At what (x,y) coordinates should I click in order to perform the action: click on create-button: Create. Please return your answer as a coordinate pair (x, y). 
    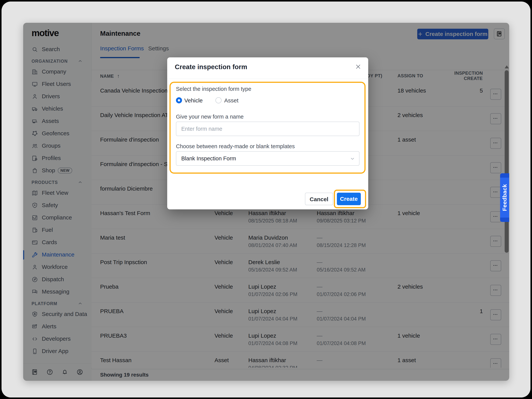
    Looking at the image, I should click on (349, 199).